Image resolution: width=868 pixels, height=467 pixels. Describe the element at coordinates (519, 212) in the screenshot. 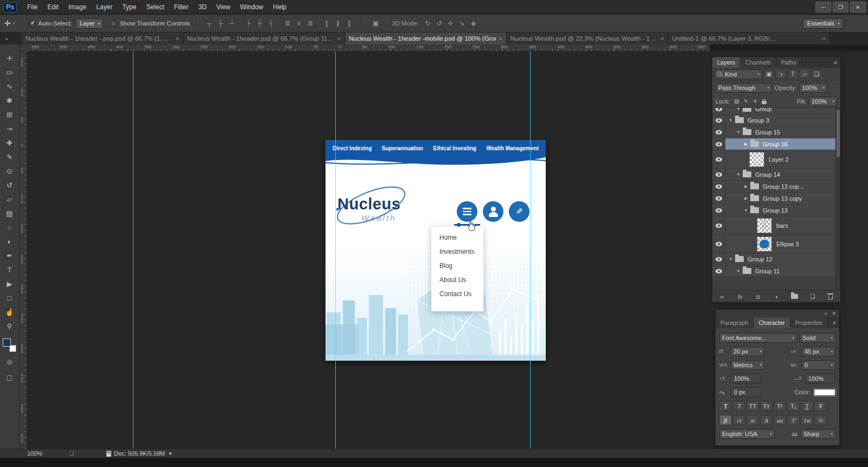

I see `signup-edit-button: ✎` at that location.